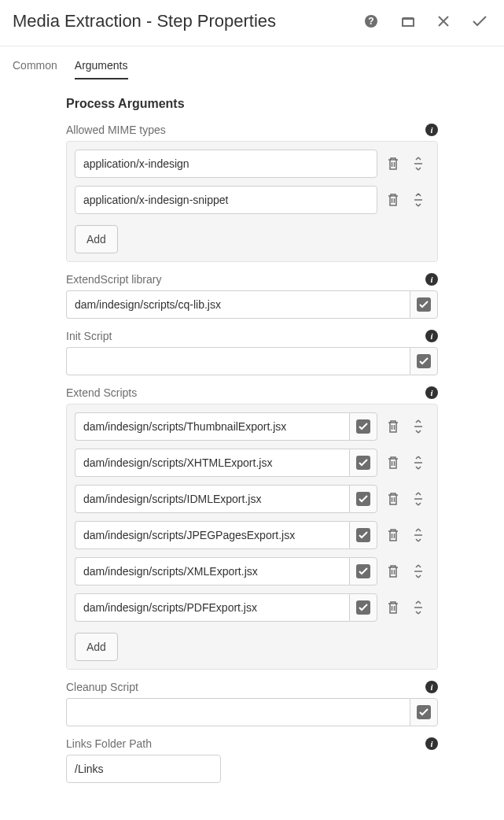 This screenshot has height=820, width=504. I want to click on close-icon, so click(443, 21).